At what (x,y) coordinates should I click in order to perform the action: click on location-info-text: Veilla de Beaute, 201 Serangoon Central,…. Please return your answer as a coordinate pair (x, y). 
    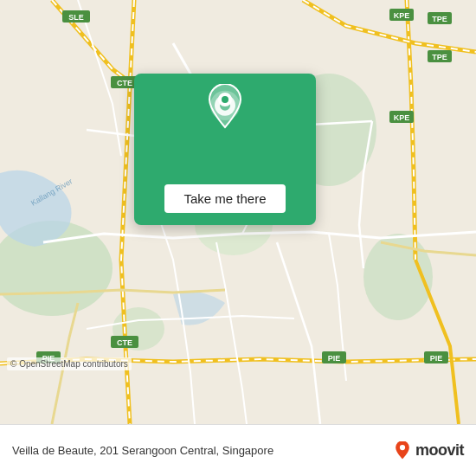
    Looking at the image, I should click on (203, 450).